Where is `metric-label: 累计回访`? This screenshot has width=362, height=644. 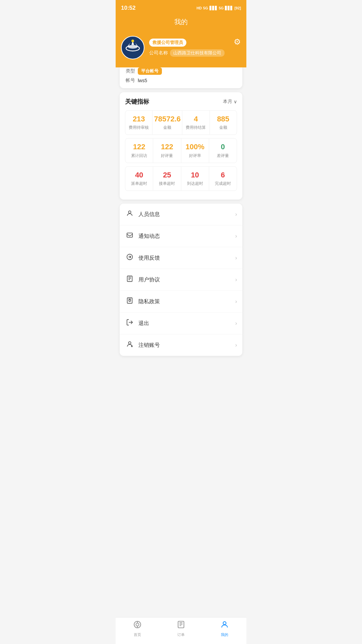
metric-label: 累计回访 is located at coordinates (139, 156).